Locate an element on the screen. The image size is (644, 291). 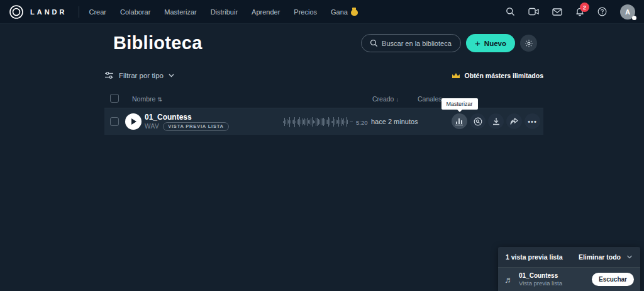
column-header-canales-label: Canales is located at coordinates (430, 99).